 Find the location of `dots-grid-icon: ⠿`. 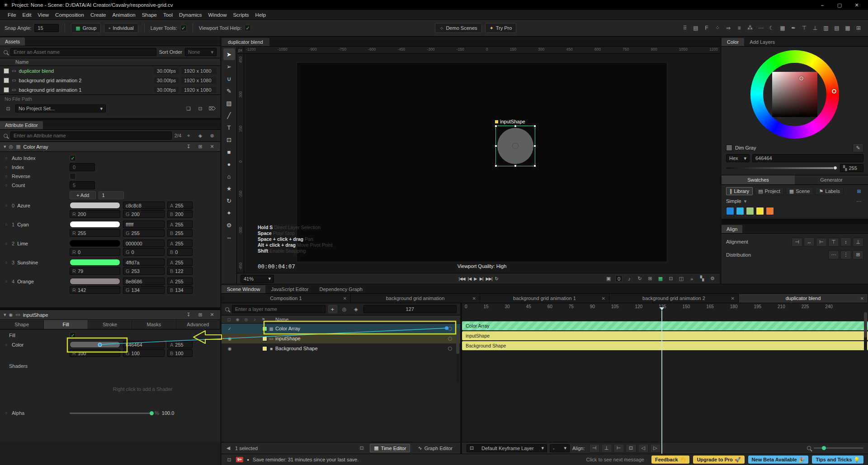

dots-grid-icon: ⠿ is located at coordinates (685, 28).